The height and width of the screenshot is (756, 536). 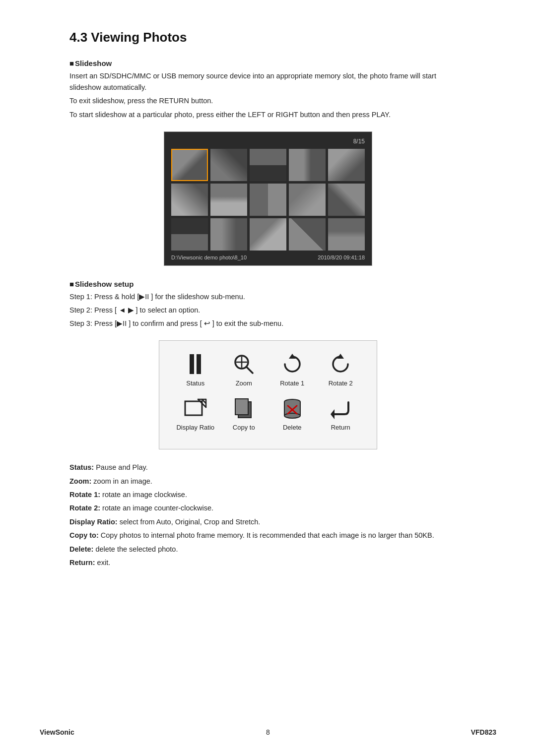 I want to click on return-label: Return, so click(x=340, y=428).